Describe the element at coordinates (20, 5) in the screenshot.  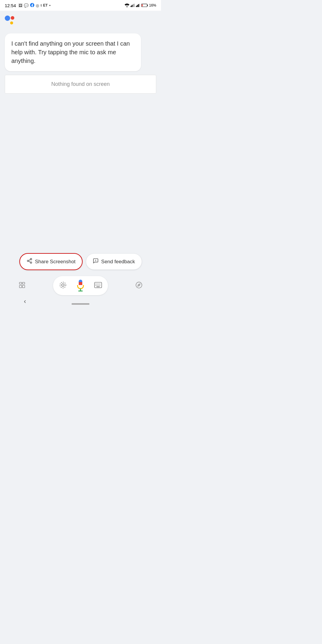
I see `gallery-icon: 🖼` at that location.